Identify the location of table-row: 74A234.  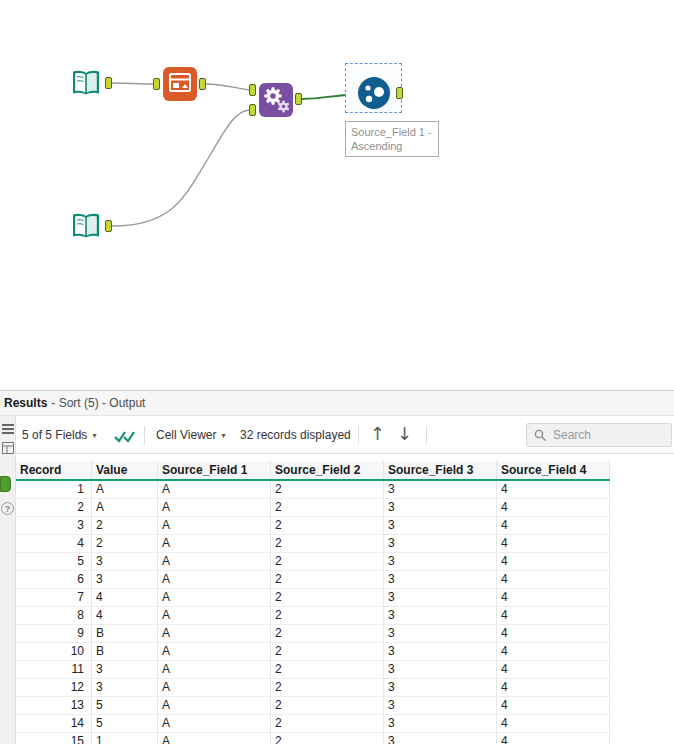
(313, 598).